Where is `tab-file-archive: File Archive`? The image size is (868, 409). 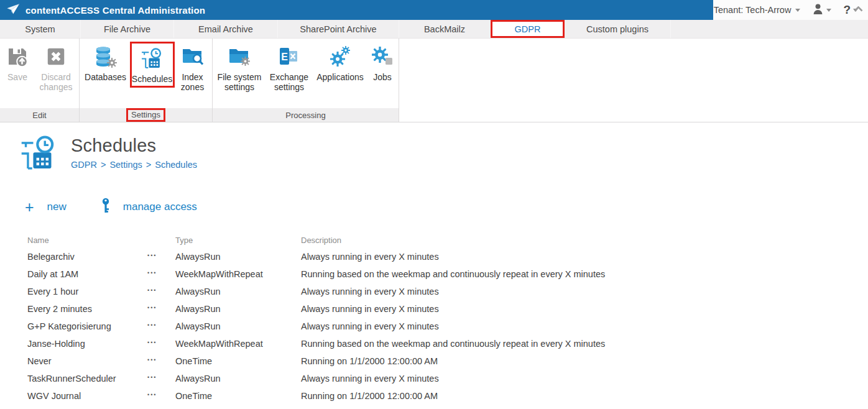
tab-file-archive: File Archive is located at coordinates (127, 29).